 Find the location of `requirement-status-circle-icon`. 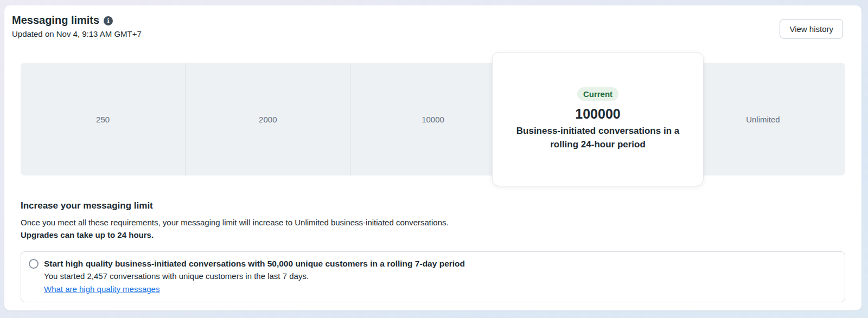

requirement-status-circle-icon is located at coordinates (34, 264).